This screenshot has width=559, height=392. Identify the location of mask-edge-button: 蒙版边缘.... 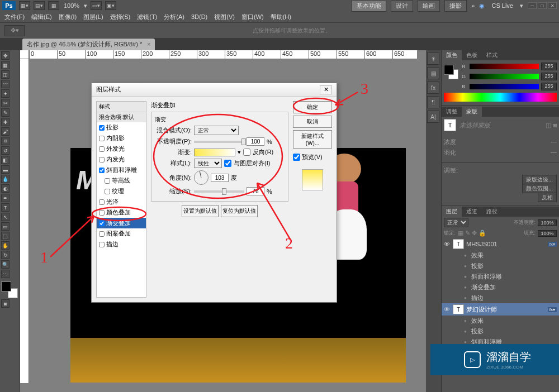
(539, 180).